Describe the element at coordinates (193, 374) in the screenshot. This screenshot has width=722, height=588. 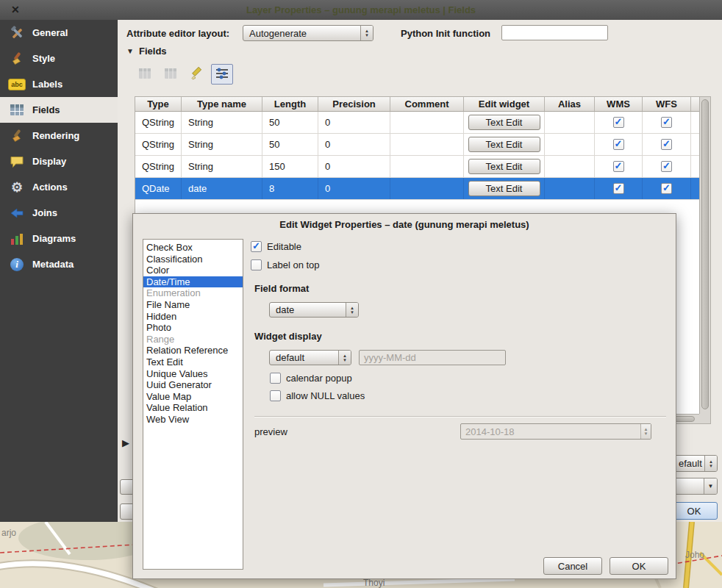
I see `widget-type-item: Unique Values` at that location.